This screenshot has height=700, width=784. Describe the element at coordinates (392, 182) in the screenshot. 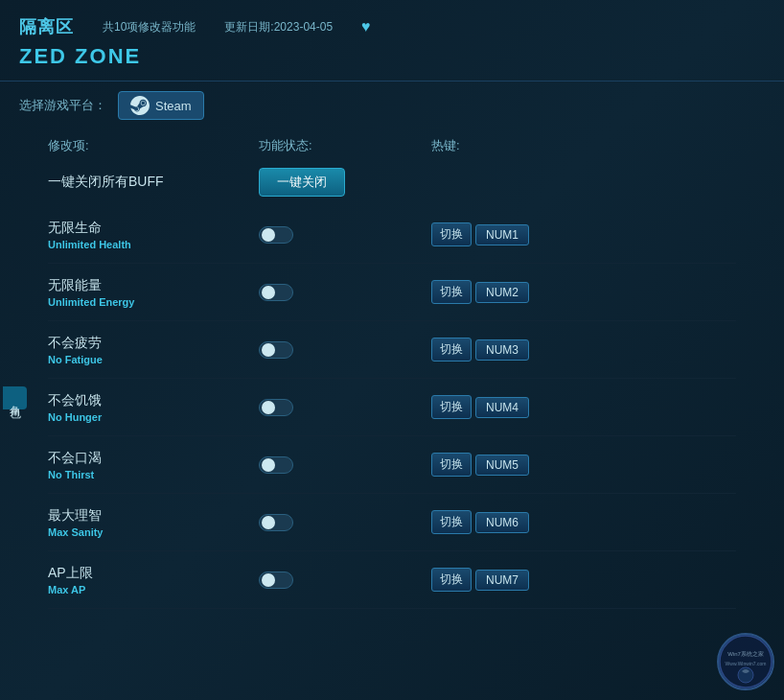

I see `one-key-row: 一键关闭所有BUFF 一键关闭` at that location.